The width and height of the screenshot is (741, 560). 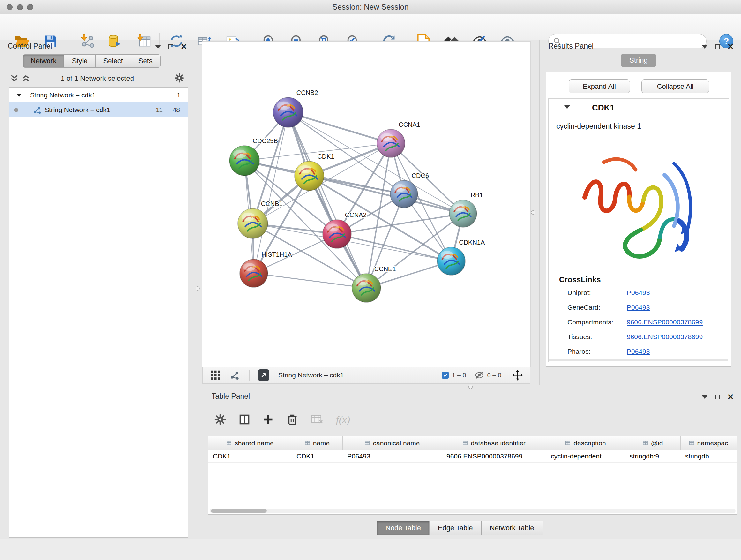 I want to click on entry-collapse-icon, so click(x=567, y=107).